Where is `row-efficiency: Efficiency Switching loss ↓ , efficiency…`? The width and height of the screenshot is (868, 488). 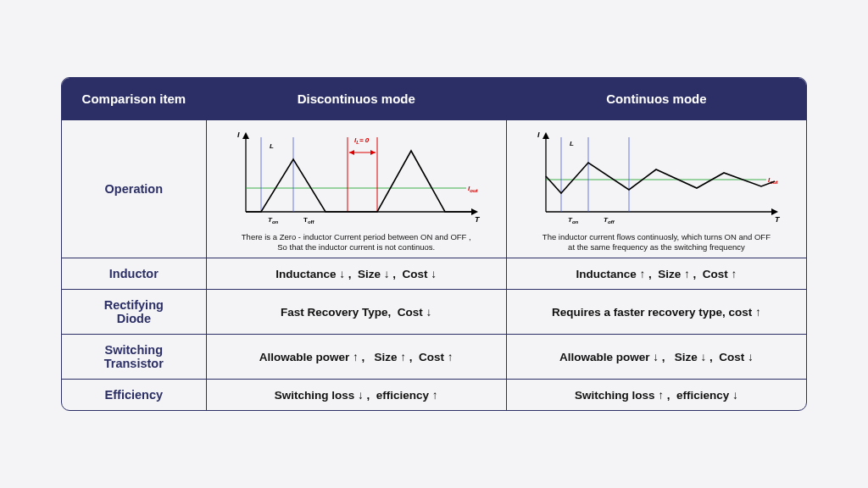 row-efficiency: Efficiency Switching loss ↓ , efficiency… is located at coordinates (434, 395).